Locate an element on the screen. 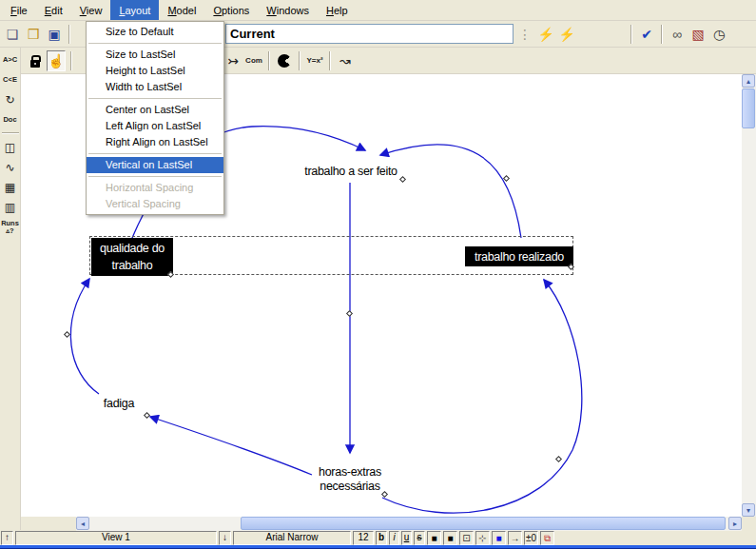 This screenshot has width=756, height=549. menu-item-horizontal-spacing: Horizontal Spacing is located at coordinates (155, 188).